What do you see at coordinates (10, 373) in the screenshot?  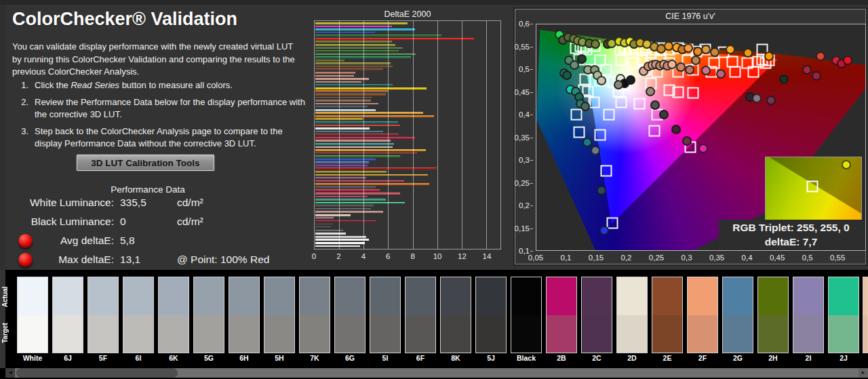 I see `scroll-left-arrow: ◄` at bounding box center [10, 373].